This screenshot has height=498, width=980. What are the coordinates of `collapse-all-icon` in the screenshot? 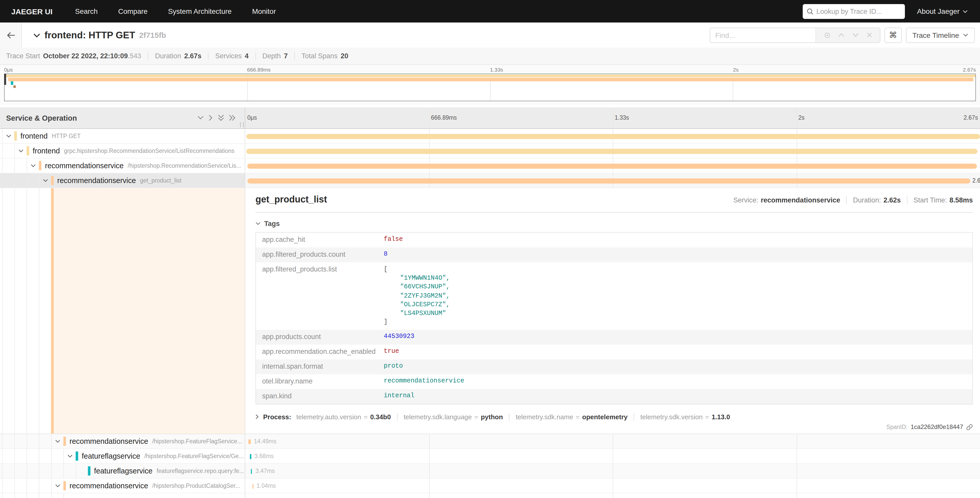 It's located at (221, 118).